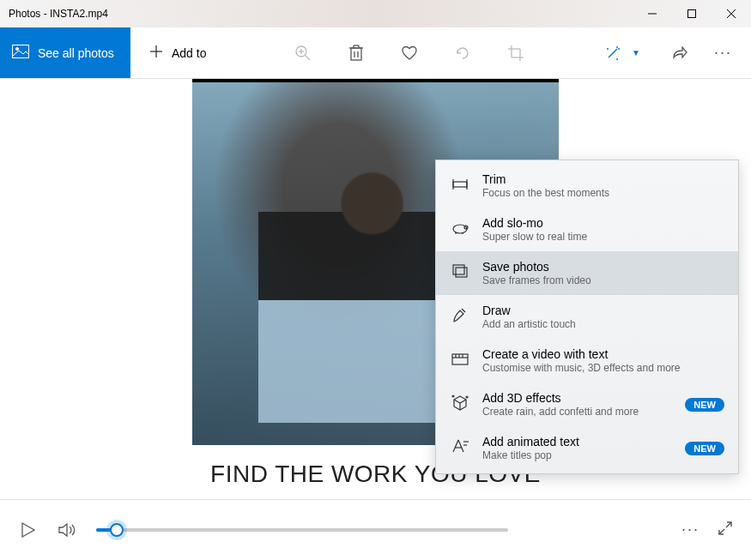 The height and width of the screenshot is (560, 751). I want to click on see-all-label: See all photos, so click(76, 53).